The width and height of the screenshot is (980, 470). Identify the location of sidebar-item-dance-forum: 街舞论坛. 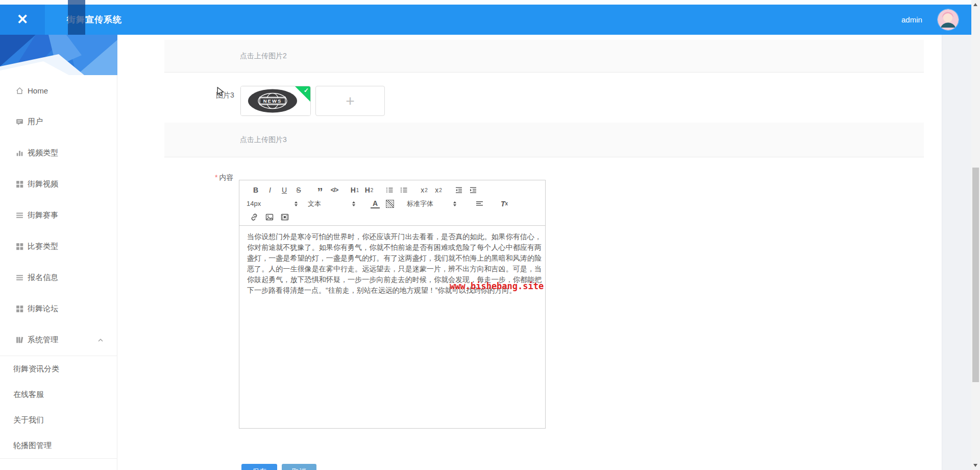
(58, 309).